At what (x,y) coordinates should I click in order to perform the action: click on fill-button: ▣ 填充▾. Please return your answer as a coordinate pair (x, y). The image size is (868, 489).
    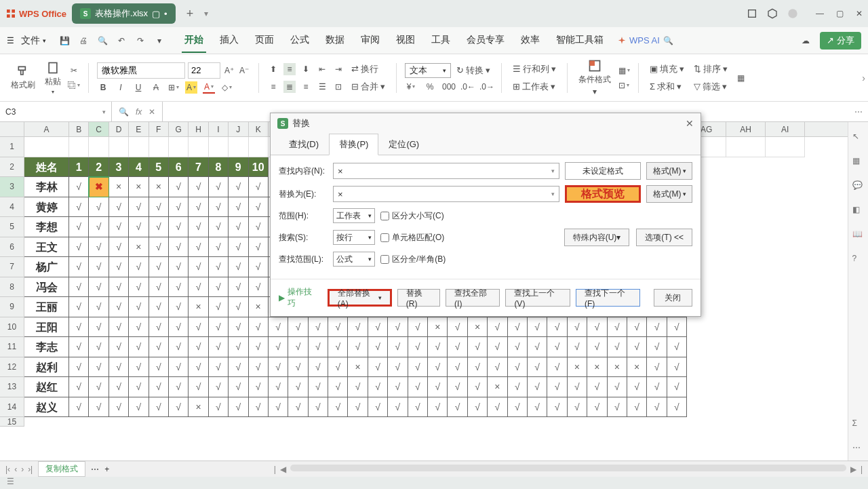
    Looking at the image, I should click on (667, 69).